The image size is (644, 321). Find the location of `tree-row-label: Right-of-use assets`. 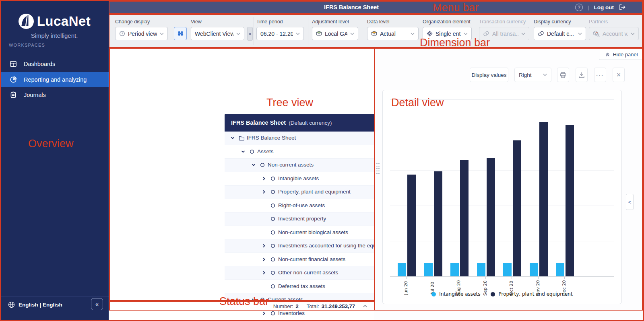

tree-row-label: Right-of-use assets is located at coordinates (301, 205).